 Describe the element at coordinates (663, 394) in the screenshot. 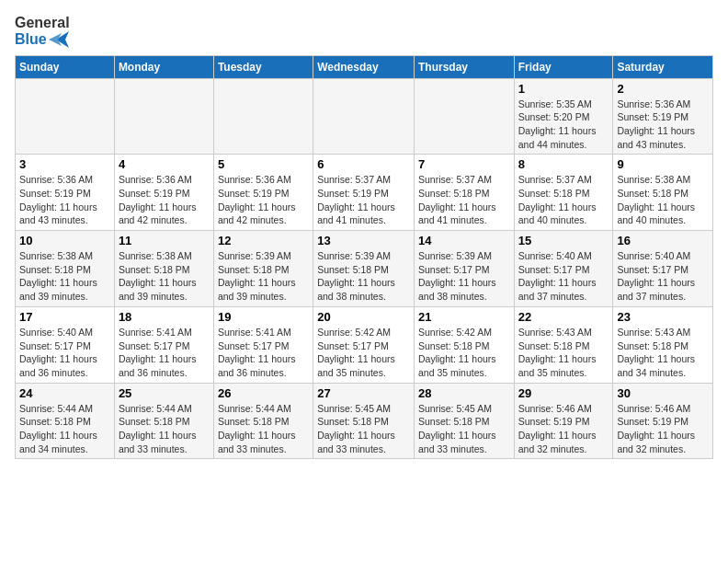

I see `day-number: 30` at that location.